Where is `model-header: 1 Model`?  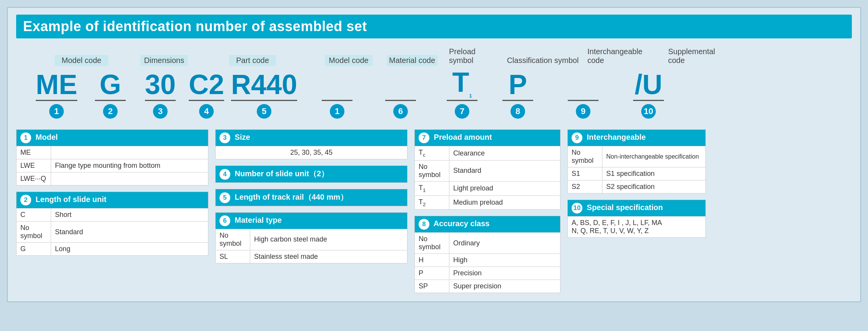
model-header: 1 Model is located at coordinates (112, 138).